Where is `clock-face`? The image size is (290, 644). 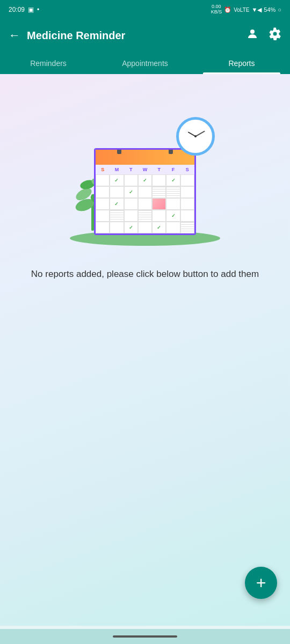 clock-face is located at coordinates (195, 136).